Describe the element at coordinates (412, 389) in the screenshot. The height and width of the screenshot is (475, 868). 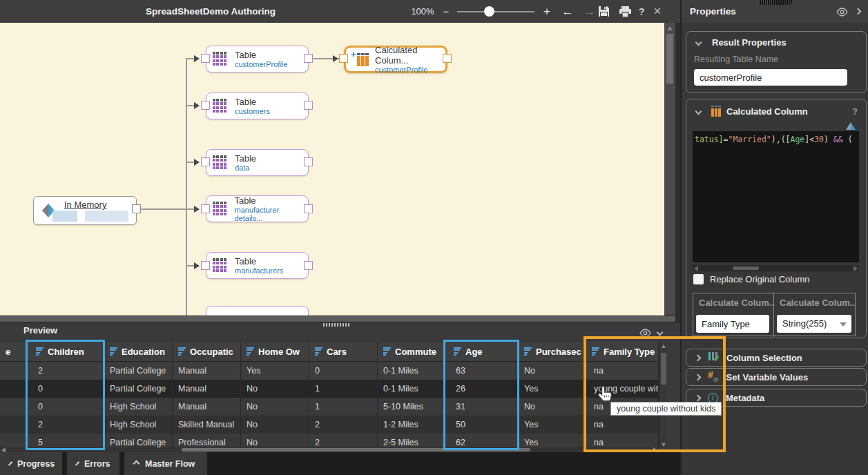
I see `cell: 0-1 Miles` at that location.